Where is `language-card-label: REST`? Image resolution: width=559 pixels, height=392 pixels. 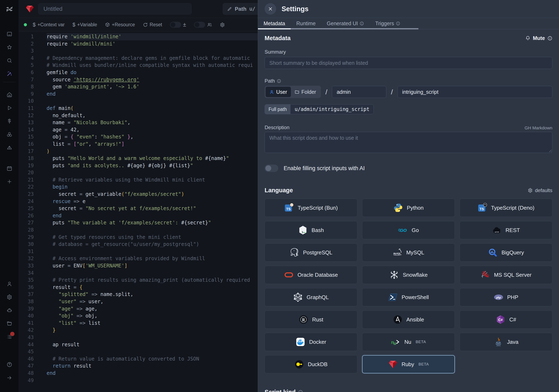
language-card-label: REST is located at coordinates (513, 230).